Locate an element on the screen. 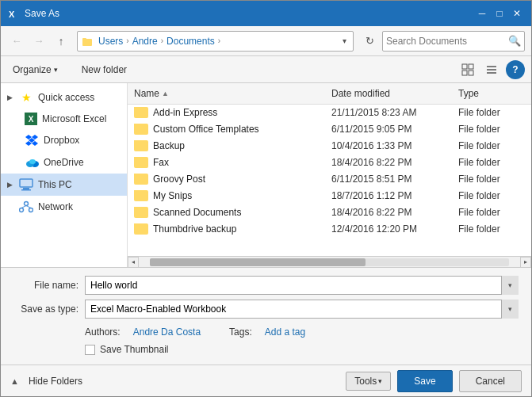 The height and width of the screenshot is (397, 532). sidebar-item-network: ▶ Network is located at coordinates (63, 207).